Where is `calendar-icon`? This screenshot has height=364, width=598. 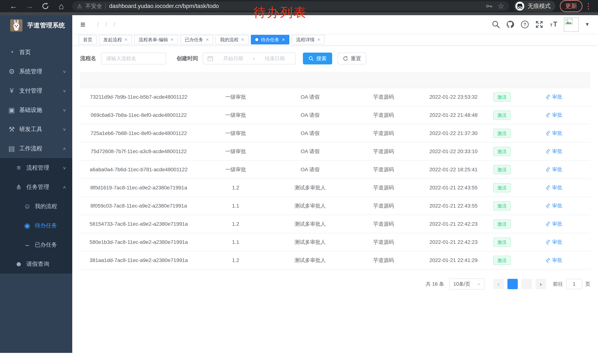 calendar-icon is located at coordinates (210, 58).